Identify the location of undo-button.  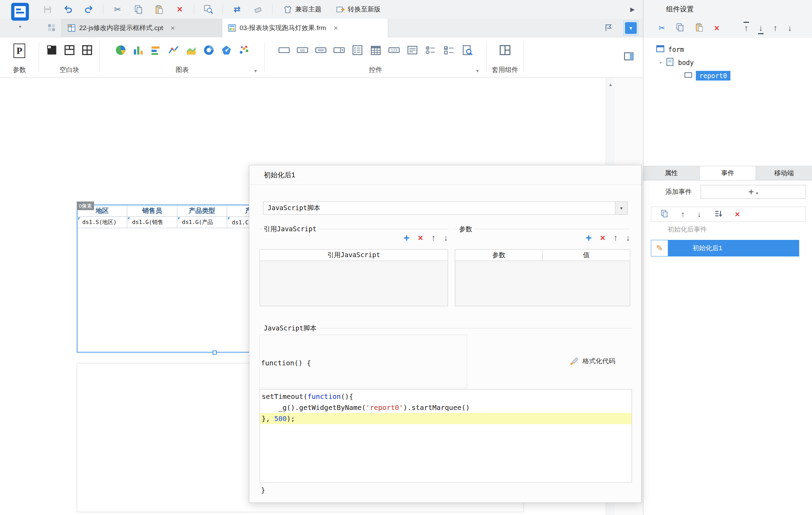
(68, 9).